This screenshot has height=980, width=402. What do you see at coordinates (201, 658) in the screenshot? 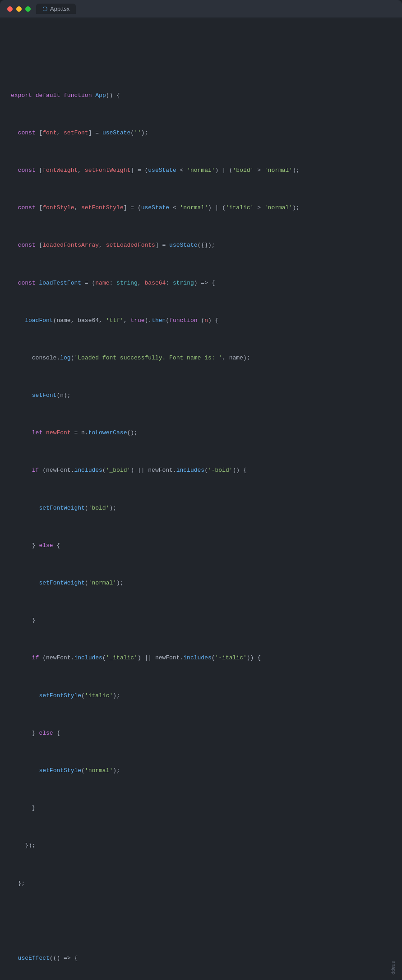
I see `code-line: if (newFont.includes('_italic') || newFo…` at bounding box center [201, 658].